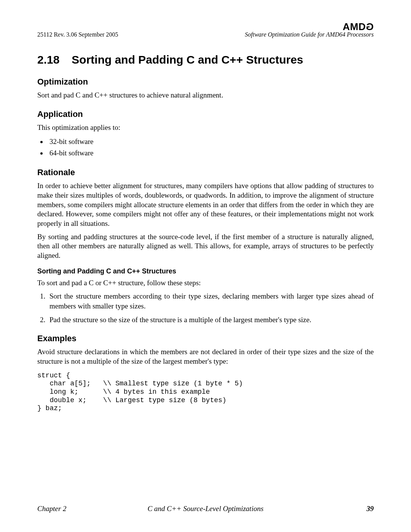 This screenshot has height=532, width=411. I want to click on application-heading: Application, so click(206, 114).